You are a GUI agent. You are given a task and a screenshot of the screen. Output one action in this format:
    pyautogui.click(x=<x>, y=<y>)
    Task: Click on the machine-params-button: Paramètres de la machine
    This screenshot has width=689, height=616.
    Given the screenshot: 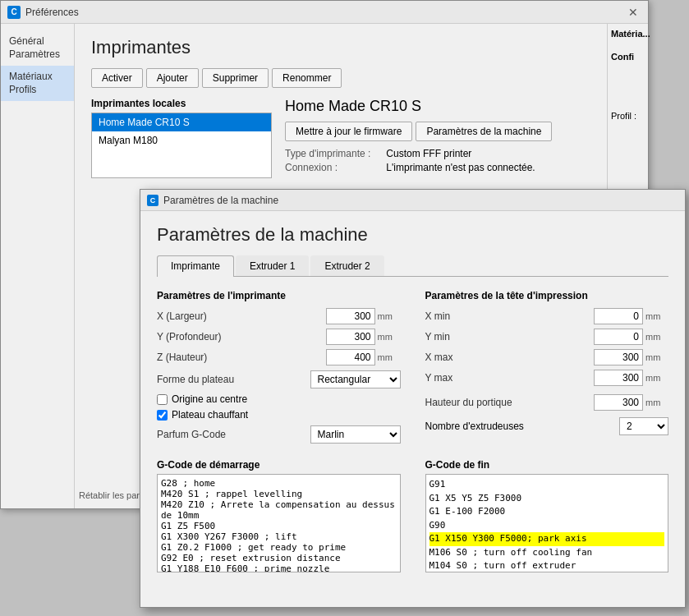 What is the action you would take?
    pyautogui.click(x=484, y=131)
    